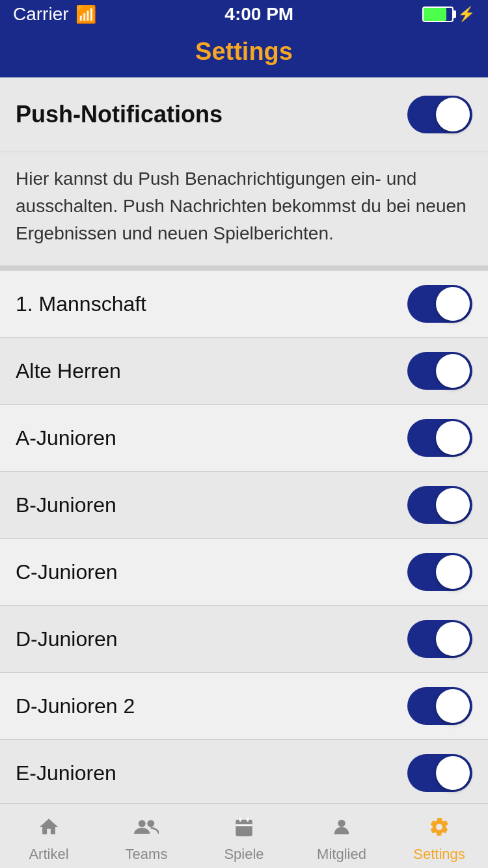 The height and width of the screenshot is (868, 488). What do you see at coordinates (244, 14) in the screenshot?
I see `status-bar: Carrier 📶 4:00 PM ⚡` at bounding box center [244, 14].